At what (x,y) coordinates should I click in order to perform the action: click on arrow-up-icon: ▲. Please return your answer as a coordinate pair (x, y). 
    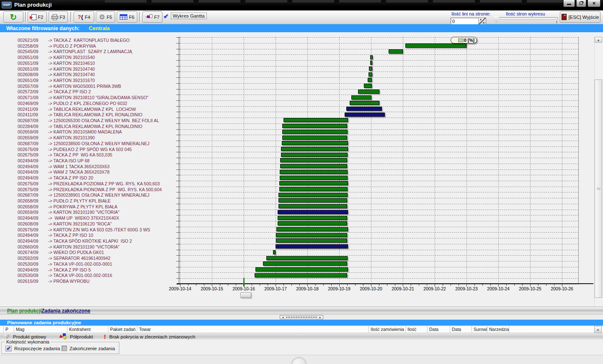
    Looking at the image, I should click on (283, 317).